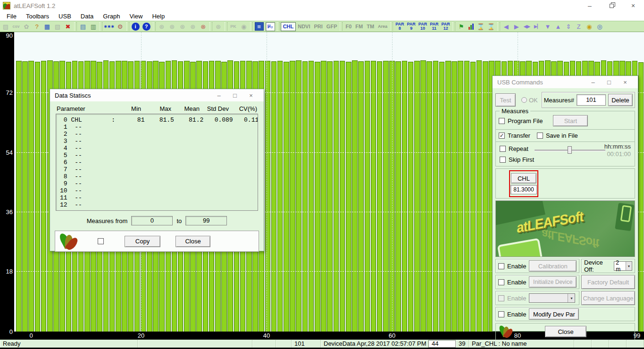 The image size is (644, 349). Describe the element at coordinates (501, 266) in the screenshot. I see `calibration-enable-checkbox` at that location.